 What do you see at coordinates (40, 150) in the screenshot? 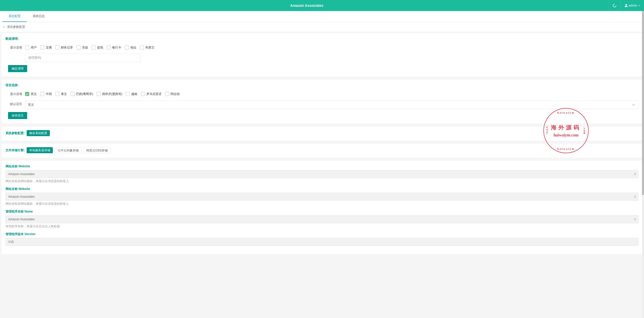
I see `storage-engine-button: 本地服务器存储` at bounding box center [40, 150].